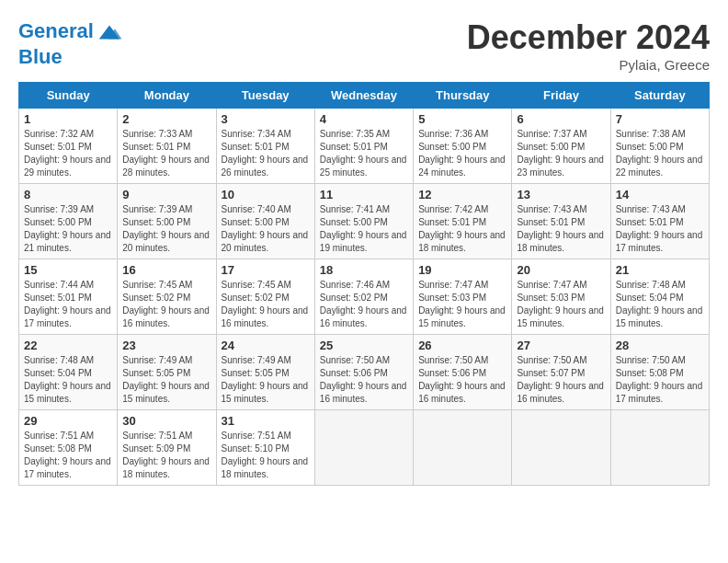  I want to click on day-number: 20, so click(561, 270).